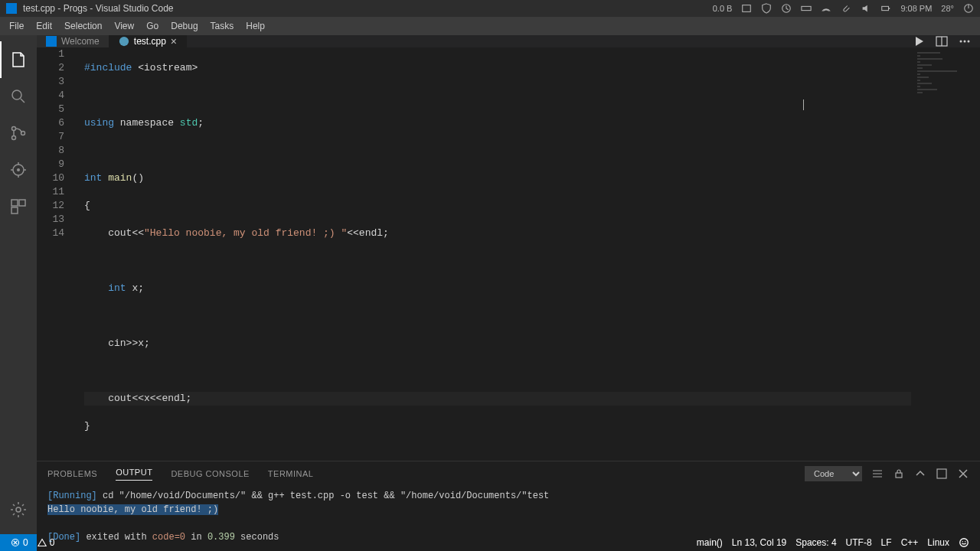 Image resolution: width=980 pixels, height=551 pixels. Describe the element at coordinates (942, 41) in the screenshot. I see `split-editor-icon` at that location.